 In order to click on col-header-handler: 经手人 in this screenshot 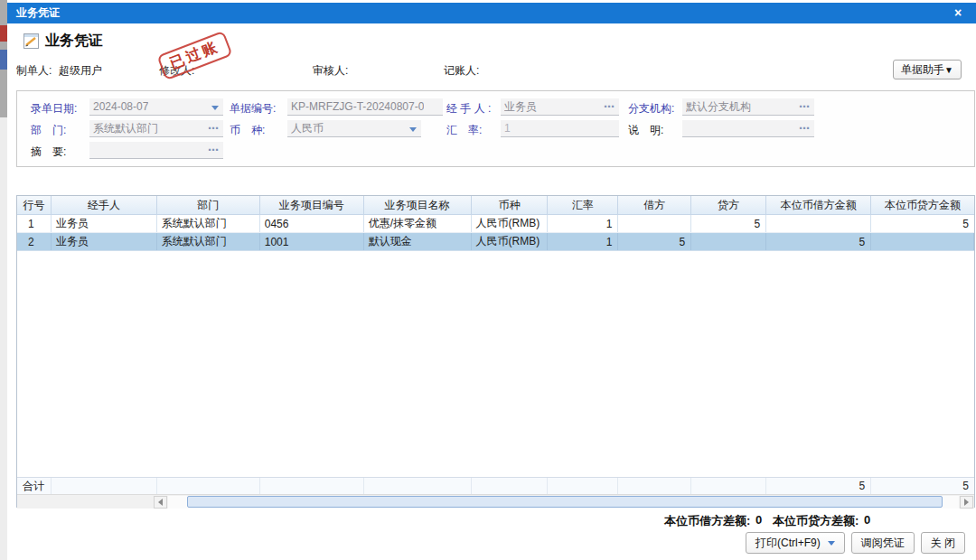, I will do `click(105, 205)`.